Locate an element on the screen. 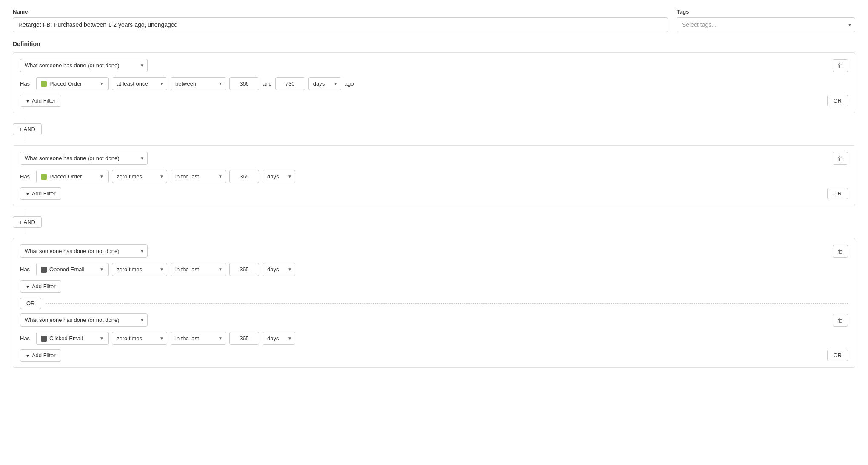 The image size is (868, 465). tags-label: Tags is located at coordinates (766, 12).